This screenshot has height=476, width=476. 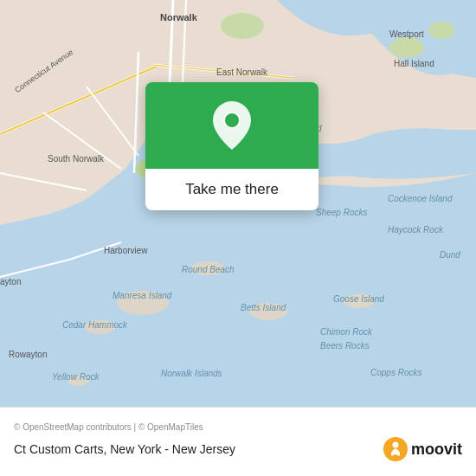 What do you see at coordinates (238, 441) in the screenshot?
I see `bottom-bar: © OpenStreetMap contributors | © OpenMap…` at bounding box center [238, 441].